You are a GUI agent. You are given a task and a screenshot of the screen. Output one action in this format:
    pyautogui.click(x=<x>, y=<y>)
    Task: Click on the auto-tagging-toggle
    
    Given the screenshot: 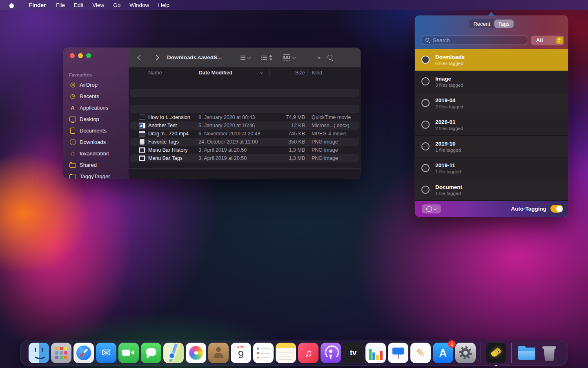 What is the action you would take?
    pyautogui.click(x=557, y=209)
    